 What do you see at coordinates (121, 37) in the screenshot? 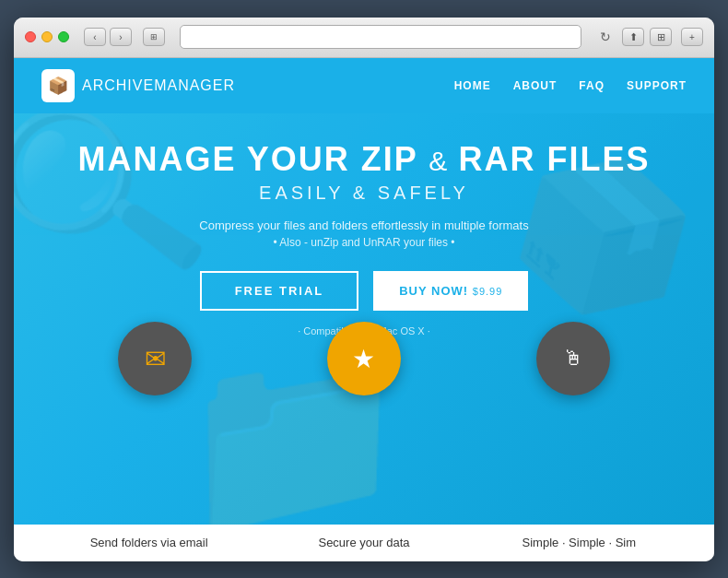
I see `forward-button: ›` at bounding box center [121, 37].